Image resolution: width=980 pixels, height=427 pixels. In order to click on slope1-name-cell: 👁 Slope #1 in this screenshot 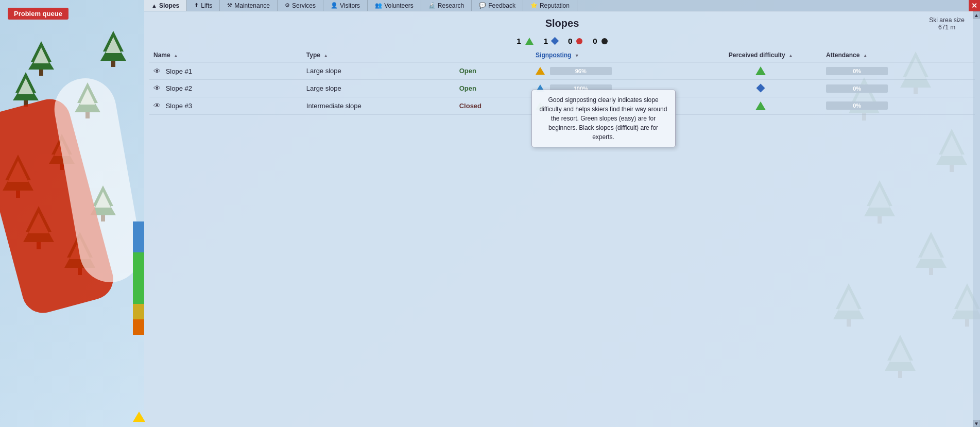, I will do `click(226, 71)`.